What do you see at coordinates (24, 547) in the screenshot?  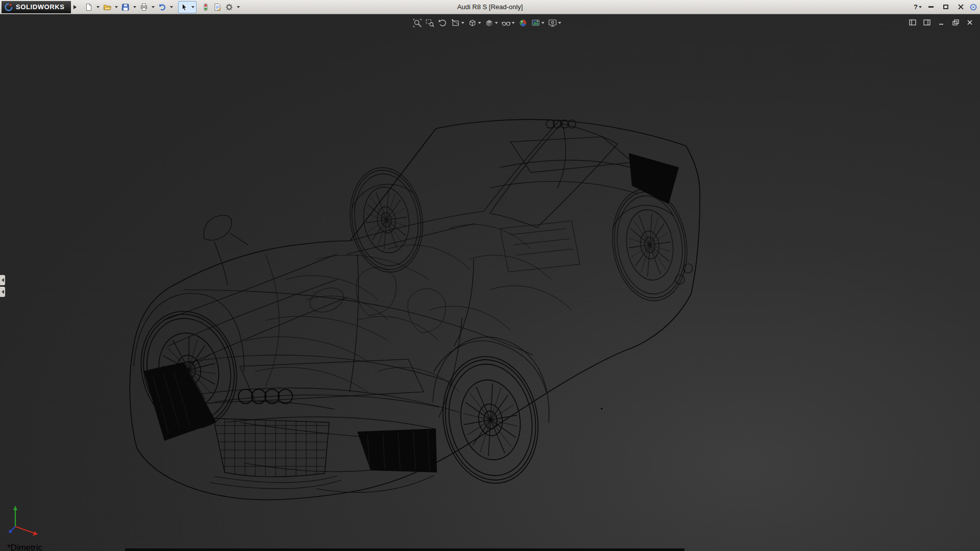 I see `view-orientation-label: *Dimetric` at bounding box center [24, 547].